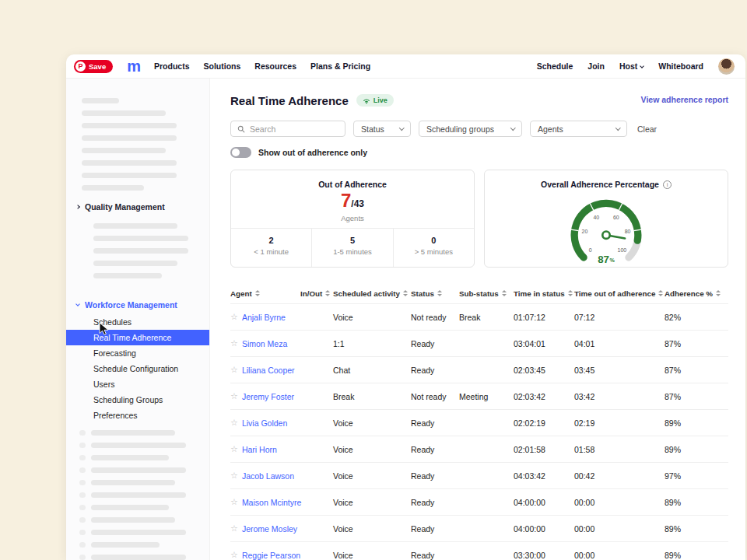  Describe the element at coordinates (544, 370) in the screenshot. I see `time-in-status-cell: 02:03:45` at that location.